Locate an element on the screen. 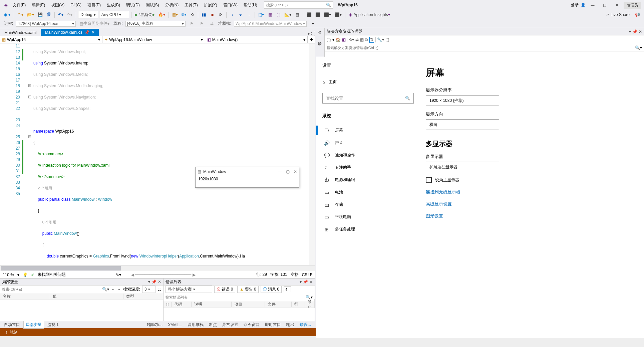  tab-locals: 局部变量 is located at coordinates (34, 325).